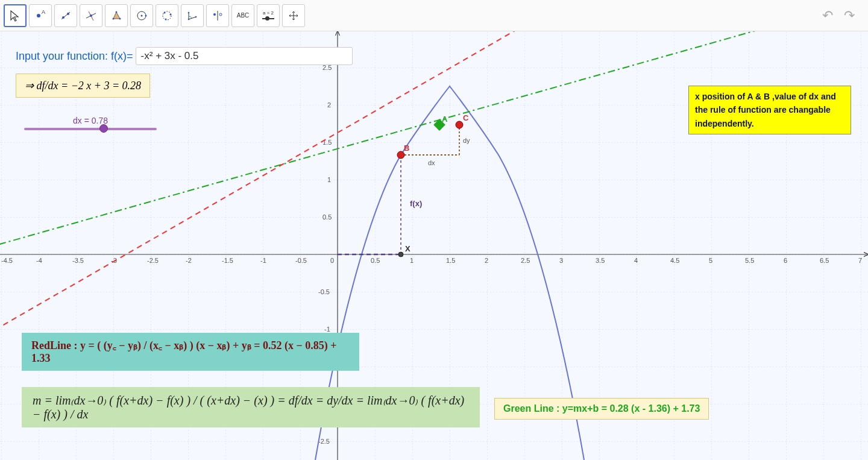 Image resolution: width=868 pixels, height=460 pixels. Describe the element at coordinates (841, 16) in the screenshot. I see `undo-redo-group: ↶ ↷` at that location.